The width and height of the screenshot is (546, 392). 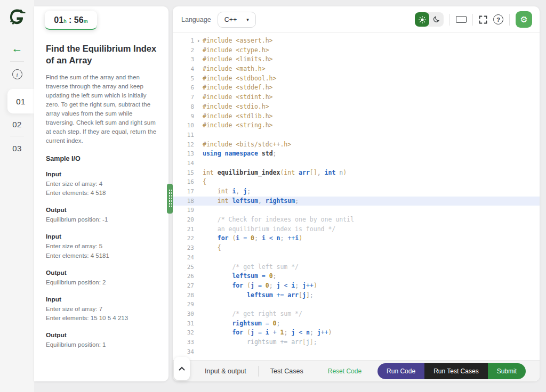 What do you see at coordinates (356, 230) in the screenshot?
I see `code-line: 21 an equilibrium index is found */` at bounding box center [356, 230].